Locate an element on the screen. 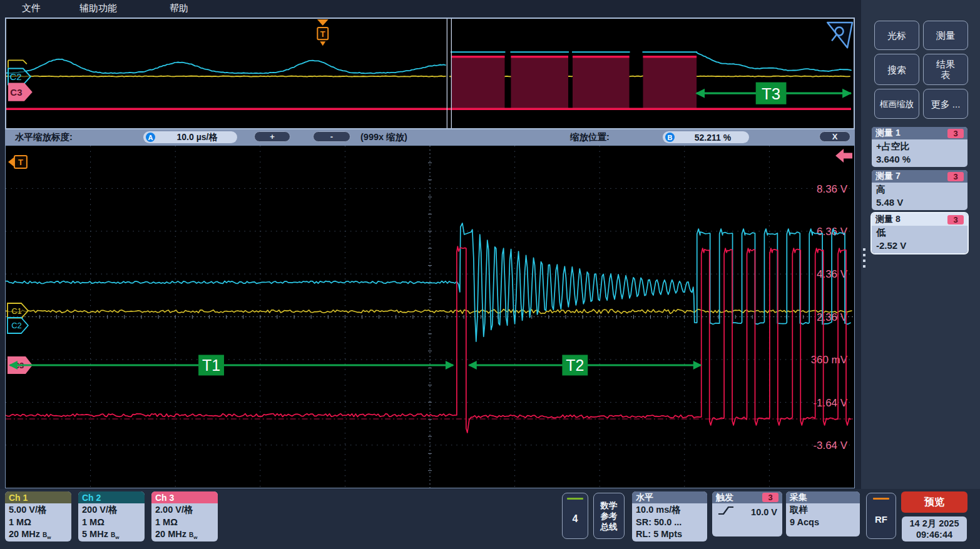 Image resolution: width=980 pixels, height=549 pixels. zoom-scale-text: 10.0 µs/格 is located at coordinates (197, 138).